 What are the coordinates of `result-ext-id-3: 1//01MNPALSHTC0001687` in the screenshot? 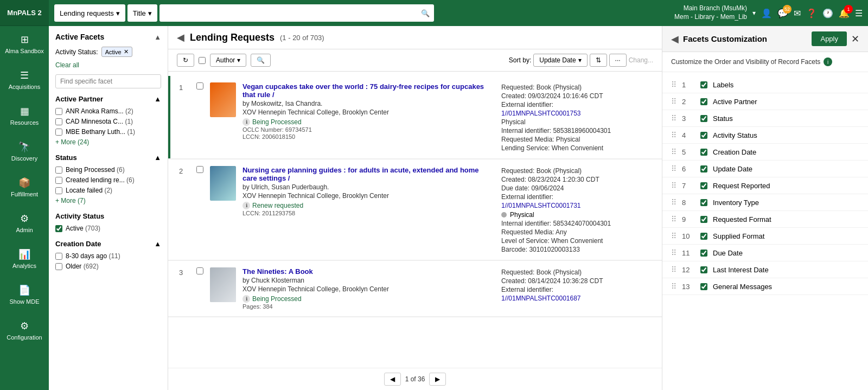 It's located at (541, 298).